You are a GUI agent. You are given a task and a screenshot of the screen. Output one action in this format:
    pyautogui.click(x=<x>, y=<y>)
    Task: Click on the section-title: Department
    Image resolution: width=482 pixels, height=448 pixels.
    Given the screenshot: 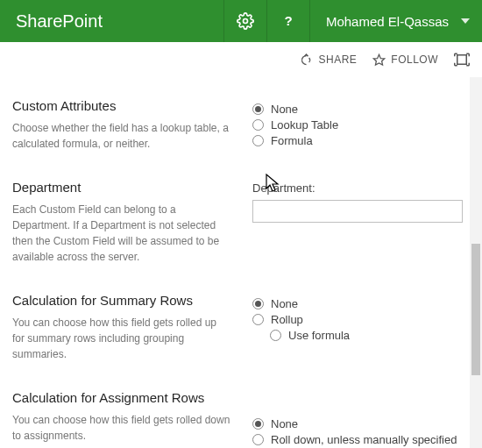 What is the action you would take?
    pyautogui.click(x=122, y=188)
    